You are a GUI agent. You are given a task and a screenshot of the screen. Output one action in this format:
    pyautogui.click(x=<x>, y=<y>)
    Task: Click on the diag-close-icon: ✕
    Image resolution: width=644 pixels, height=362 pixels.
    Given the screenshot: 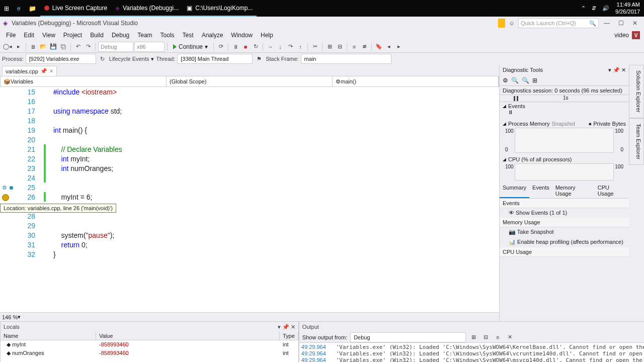 What is the action you would take?
    pyautogui.click(x=624, y=70)
    